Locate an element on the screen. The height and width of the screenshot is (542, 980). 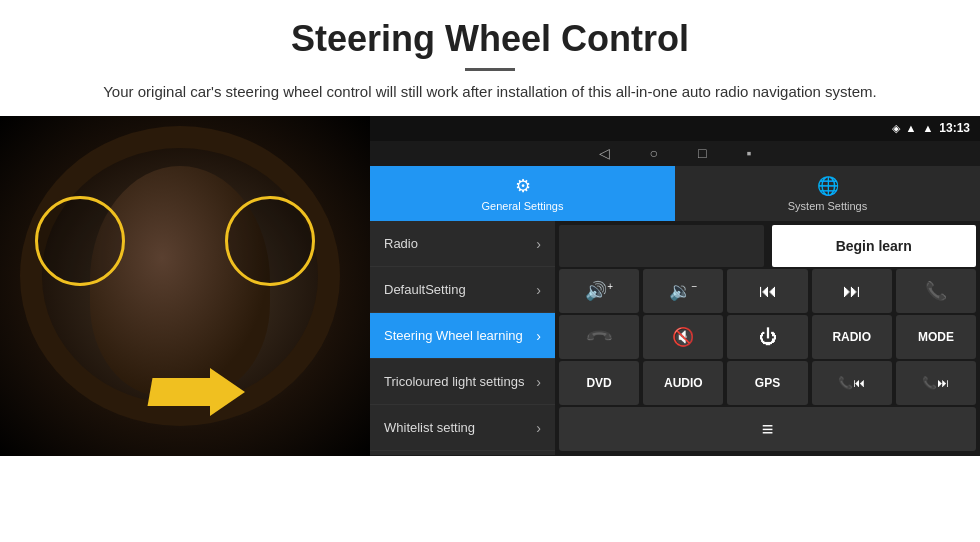
nav-bar: ◁ ○ □ ▪ is located at coordinates (675, 154).